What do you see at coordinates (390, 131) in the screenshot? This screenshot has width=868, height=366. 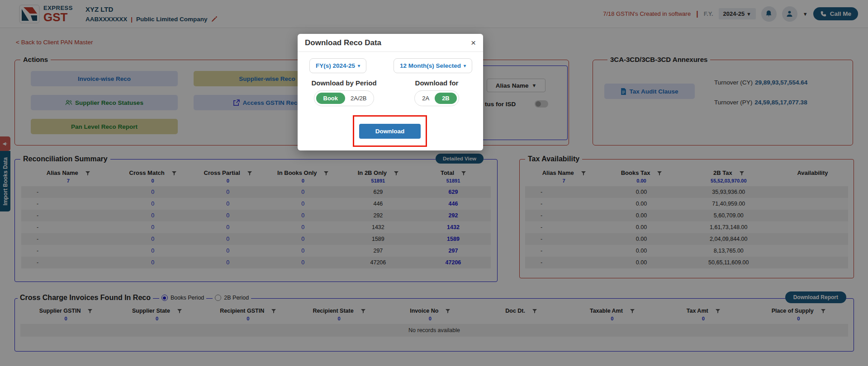 I see `highlight-rectangle: Download` at bounding box center [390, 131].